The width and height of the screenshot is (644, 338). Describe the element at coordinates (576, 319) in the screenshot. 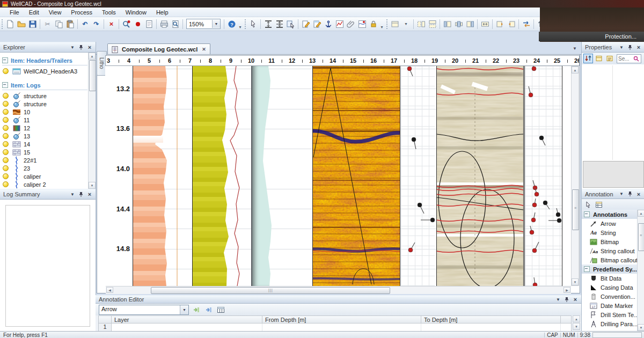

I see `grid-scroll-up-icon: ▲` at that location.